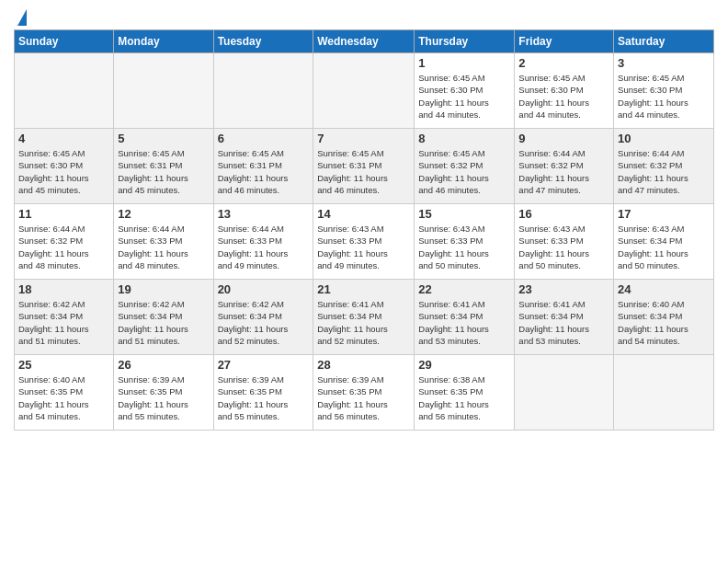 Image resolution: width=728 pixels, height=563 pixels. I want to click on calendar-cell: 8Sunrise: 6:45 AM Sunset: 6:32 PM Daylig…, so click(465, 167).